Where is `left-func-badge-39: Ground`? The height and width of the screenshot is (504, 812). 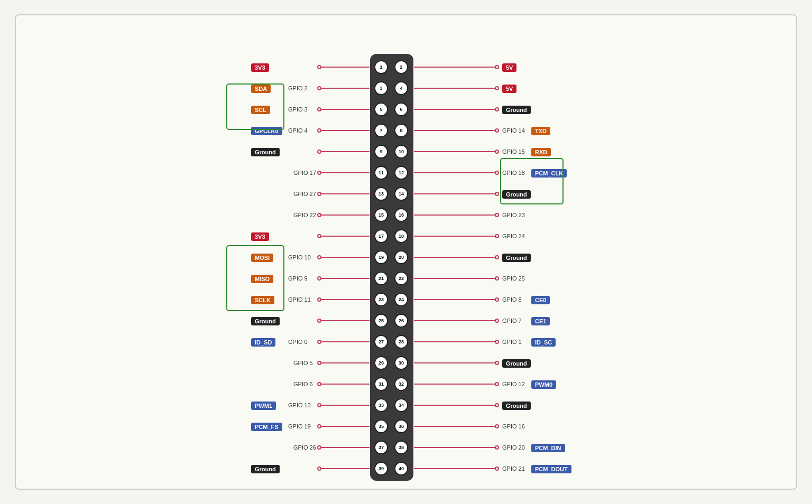
left-func-badge-39: Ground is located at coordinates (265, 469).